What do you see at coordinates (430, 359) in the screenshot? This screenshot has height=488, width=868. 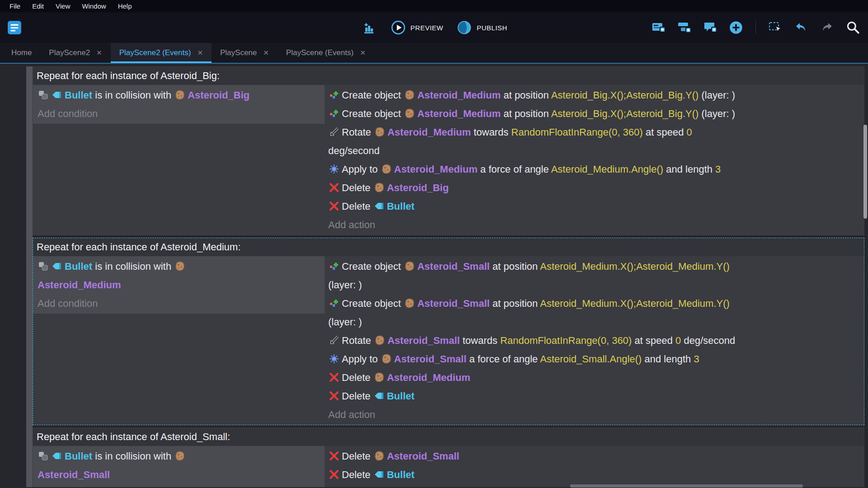 I see `text-object-purple: Asteroid_Small` at bounding box center [430, 359].